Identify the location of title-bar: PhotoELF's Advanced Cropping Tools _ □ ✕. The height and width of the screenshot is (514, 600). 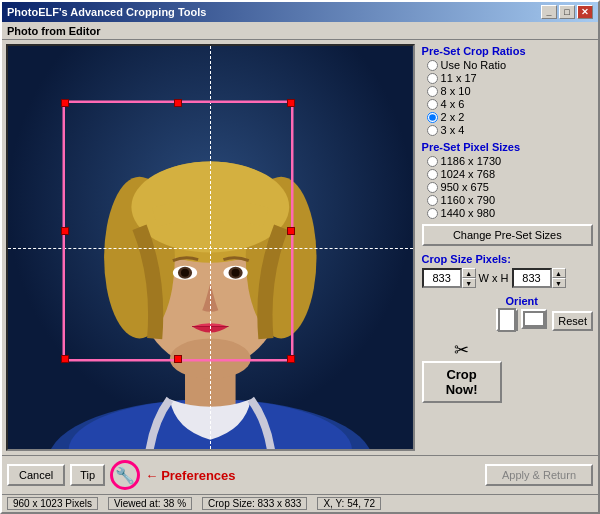
(300, 12).